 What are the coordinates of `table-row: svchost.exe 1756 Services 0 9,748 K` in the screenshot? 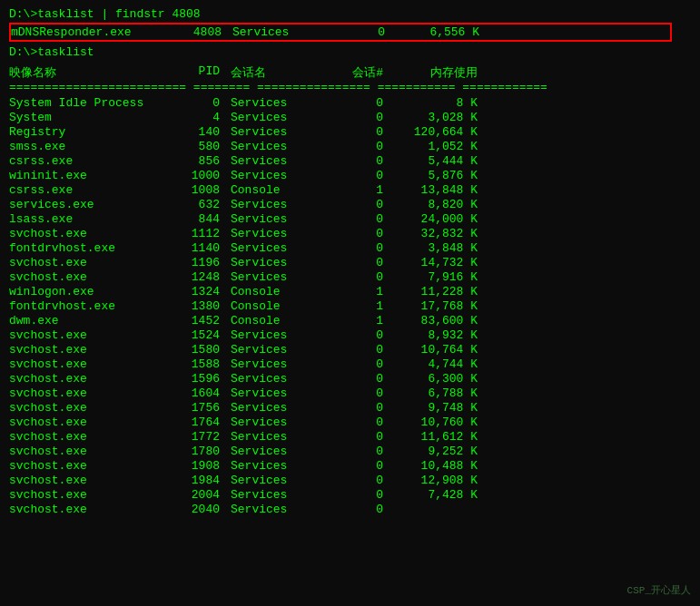 It's located at (350, 408).